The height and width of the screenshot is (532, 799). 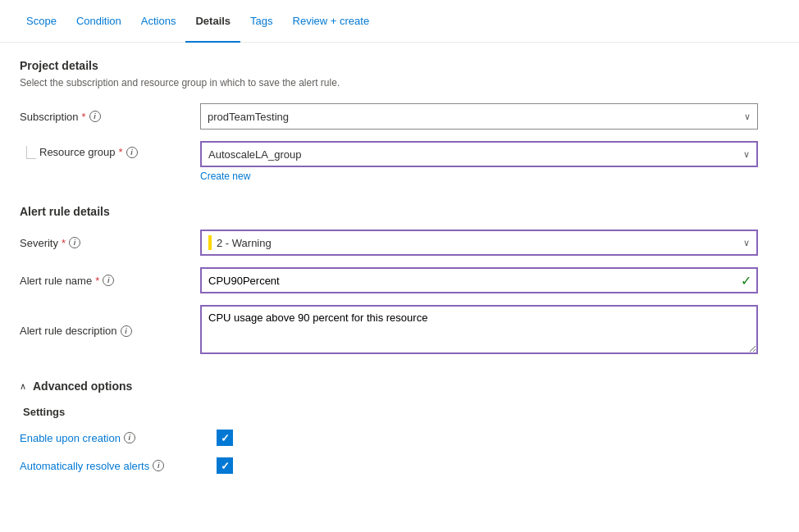 What do you see at coordinates (84, 116) in the screenshot?
I see `subscription-required: *` at bounding box center [84, 116].